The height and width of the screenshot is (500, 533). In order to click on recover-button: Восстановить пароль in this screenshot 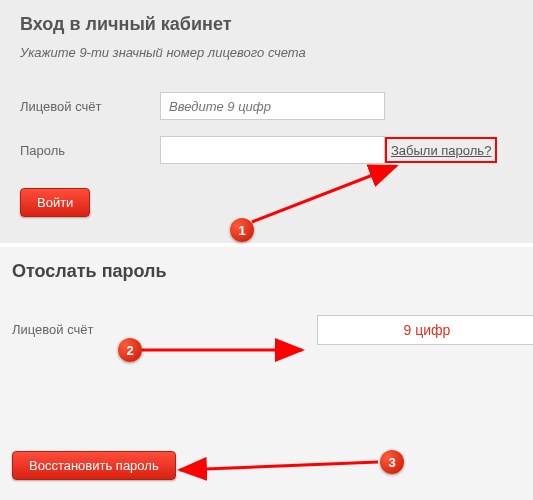, I will do `click(94, 466)`.